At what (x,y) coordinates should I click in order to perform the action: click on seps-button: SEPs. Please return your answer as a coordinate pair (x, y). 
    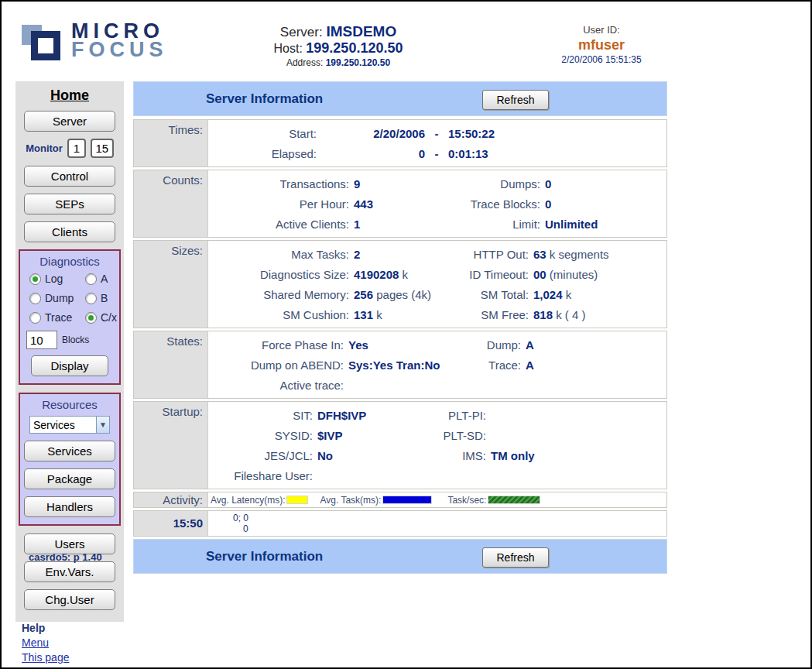
    Looking at the image, I should click on (70, 204).